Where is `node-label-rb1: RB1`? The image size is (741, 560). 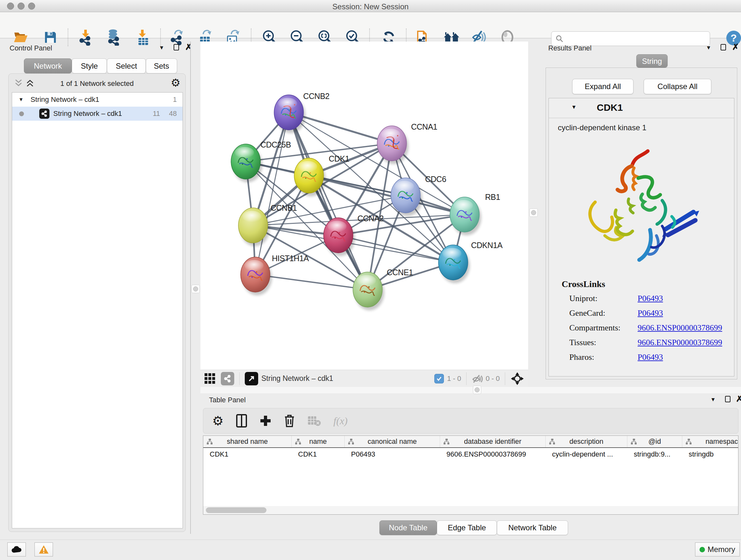 node-label-rb1: RB1 is located at coordinates (492, 197).